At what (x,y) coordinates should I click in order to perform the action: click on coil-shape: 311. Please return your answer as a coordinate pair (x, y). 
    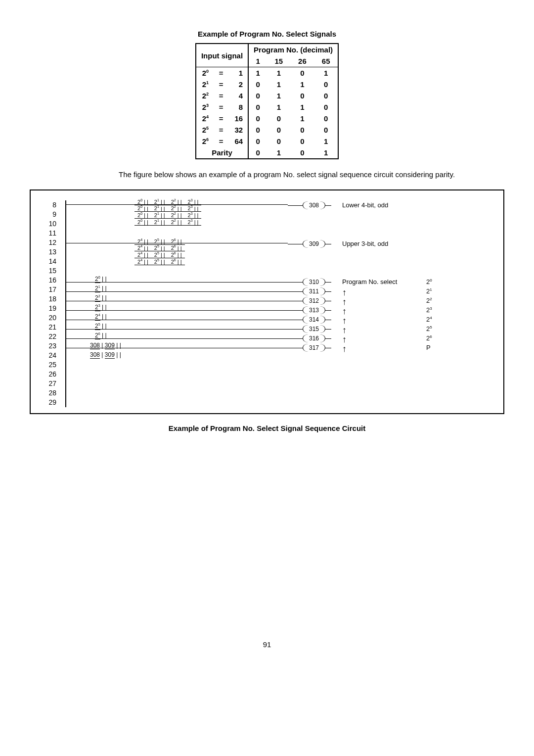
    Looking at the image, I should click on (314, 291).